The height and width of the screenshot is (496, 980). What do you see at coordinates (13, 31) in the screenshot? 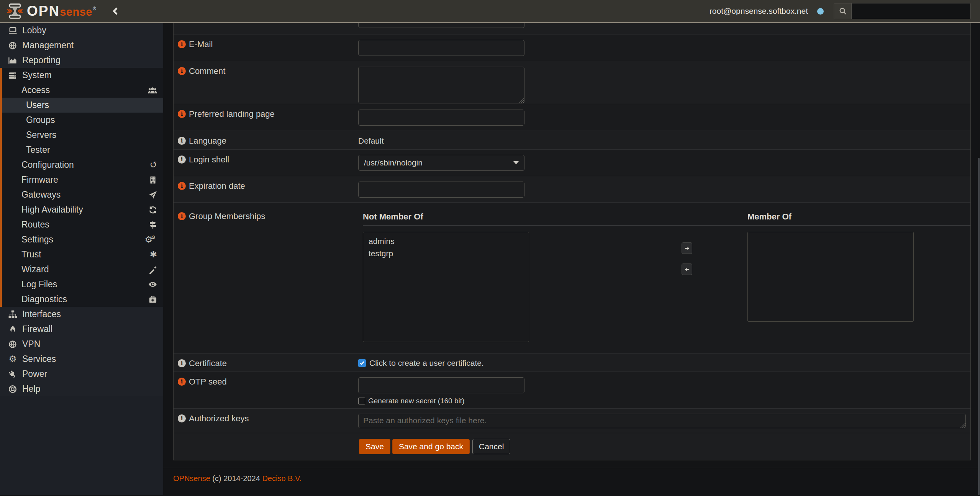
I see `laptop-icon` at bounding box center [13, 31].